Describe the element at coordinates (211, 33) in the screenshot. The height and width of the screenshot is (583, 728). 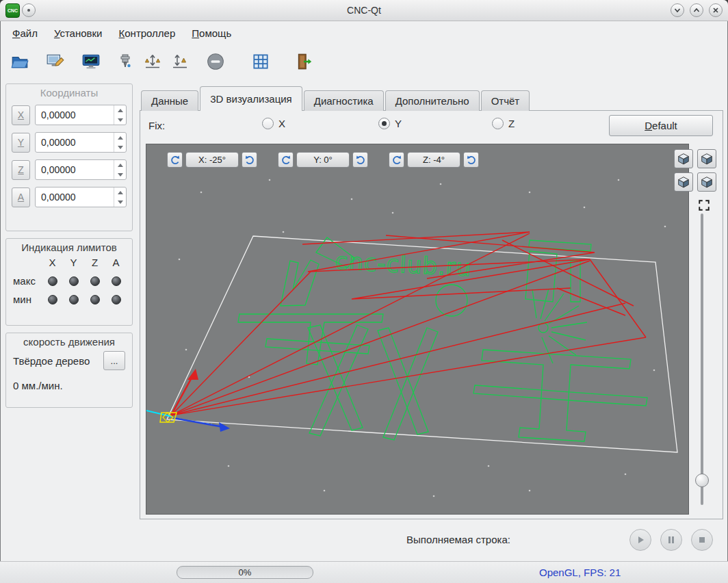
I see `menu-help: Помощь` at that location.